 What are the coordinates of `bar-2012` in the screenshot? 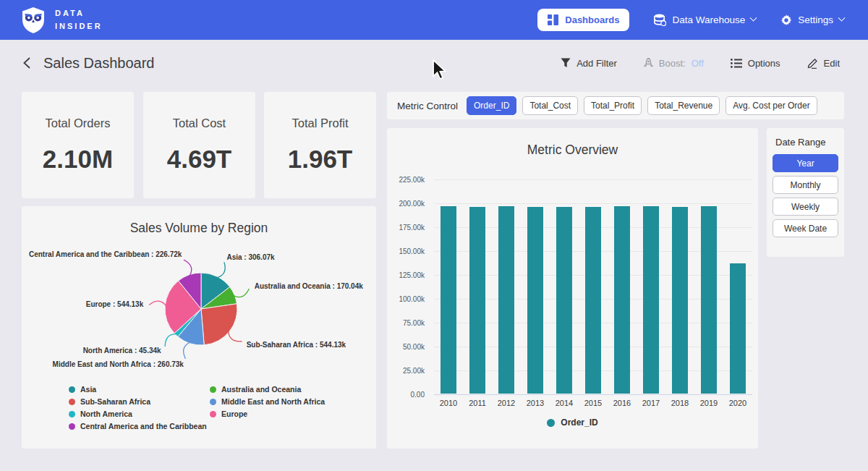 It's located at (506, 300).